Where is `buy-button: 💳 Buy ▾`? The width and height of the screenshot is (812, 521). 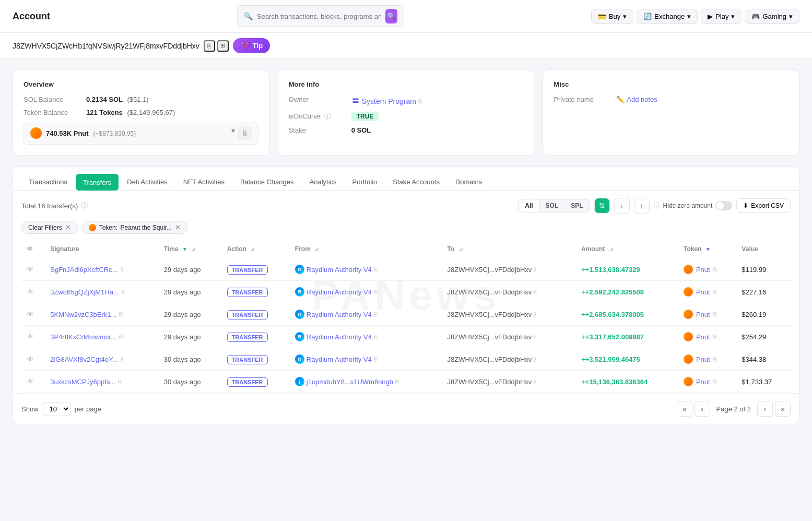 buy-button: 💳 Buy ▾ is located at coordinates (612, 17).